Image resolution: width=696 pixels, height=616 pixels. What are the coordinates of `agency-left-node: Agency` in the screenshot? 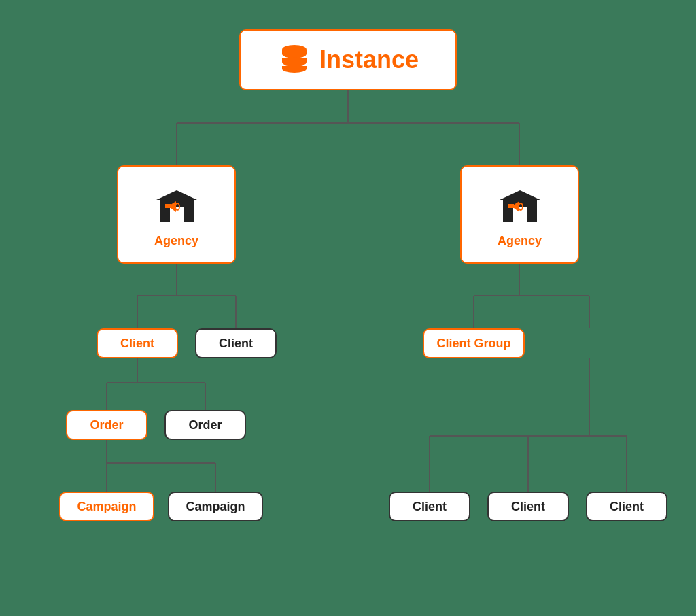 It's located at (177, 215).